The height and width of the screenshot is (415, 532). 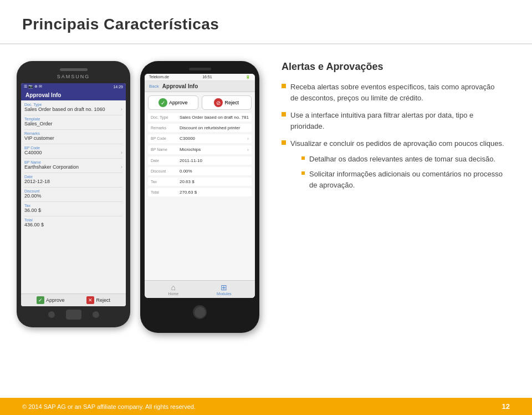 I want to click on iphone-value-bpname: Microchips, so click(x=213, y=150).